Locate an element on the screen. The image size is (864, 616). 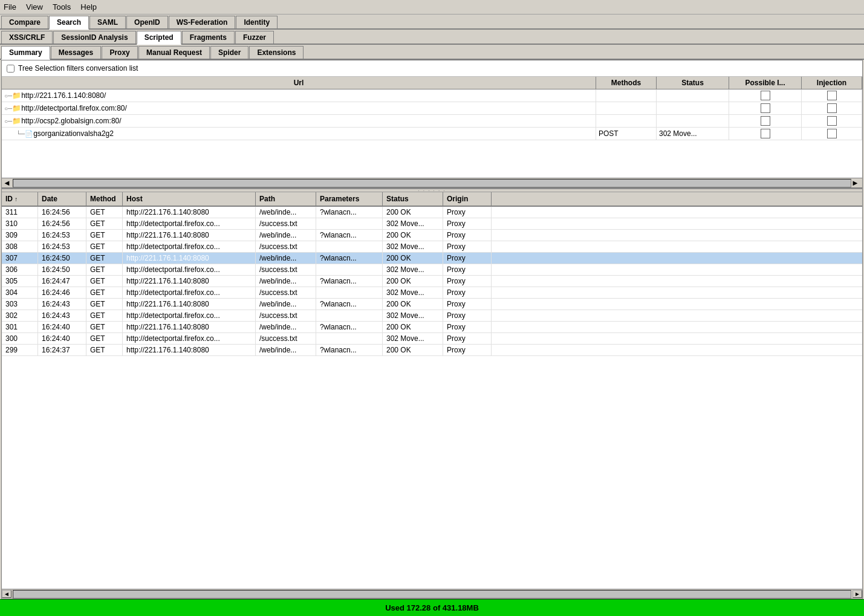
menu-view: View is located at coordinates (34, 7).